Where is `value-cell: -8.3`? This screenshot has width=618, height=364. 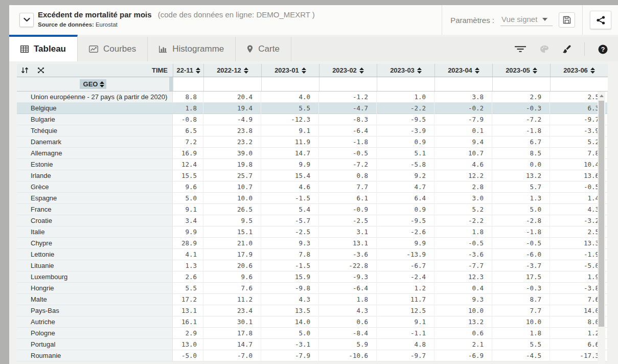
value-cell: -8.3 is located at coordinates (348, 120).